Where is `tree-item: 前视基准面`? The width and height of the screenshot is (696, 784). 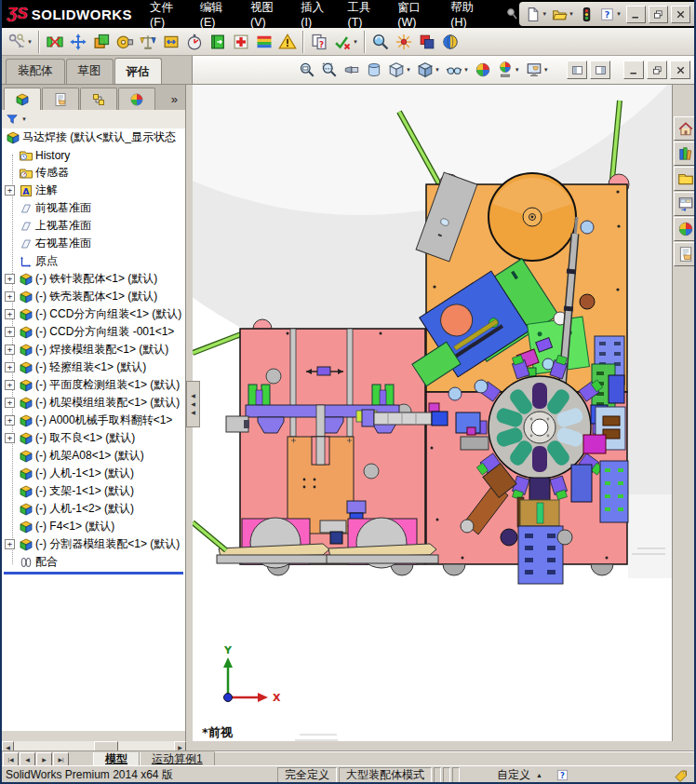
tree-item: 前视基准面 is located at coordinates (93, 209).